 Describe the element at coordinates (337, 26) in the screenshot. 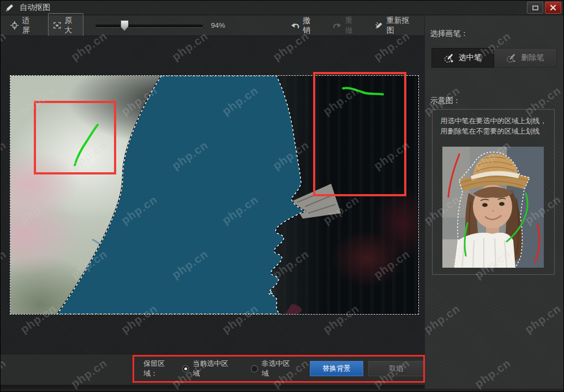

I see `redo-icon` at that location.